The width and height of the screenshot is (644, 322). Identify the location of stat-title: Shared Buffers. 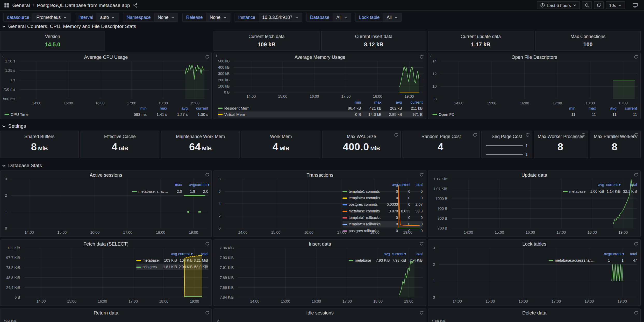
(39, 136).